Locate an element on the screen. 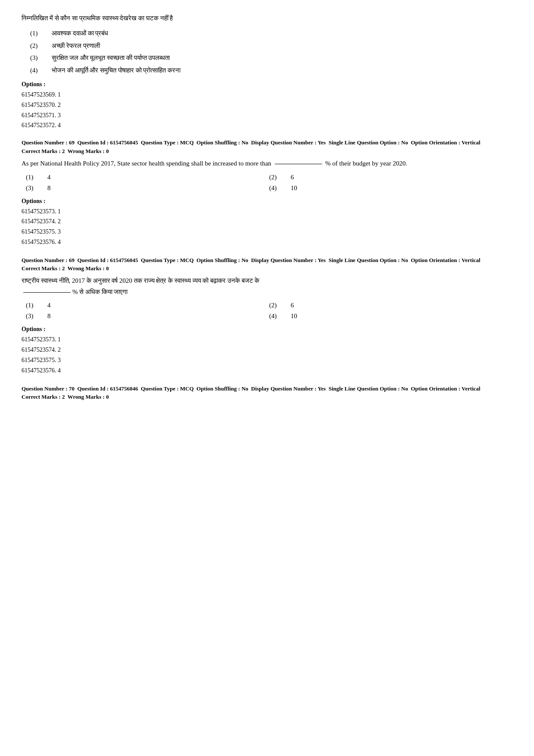 This screenshot has height=756, width=534. grid-option-69-h-3: (3) 8 is located at coordinates (147, 316).